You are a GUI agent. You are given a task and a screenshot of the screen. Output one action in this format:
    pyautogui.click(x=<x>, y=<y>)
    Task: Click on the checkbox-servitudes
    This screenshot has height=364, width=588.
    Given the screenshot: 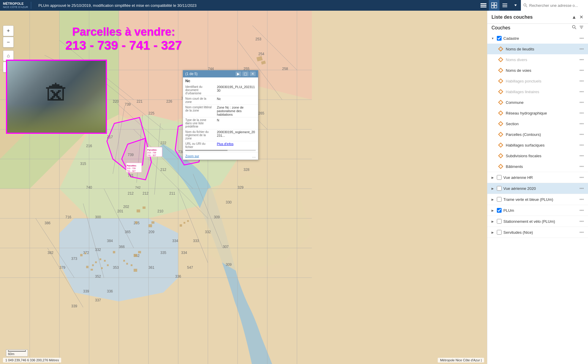 What is the action you would take?
    pyautogui.click(x=499, y=232)
    